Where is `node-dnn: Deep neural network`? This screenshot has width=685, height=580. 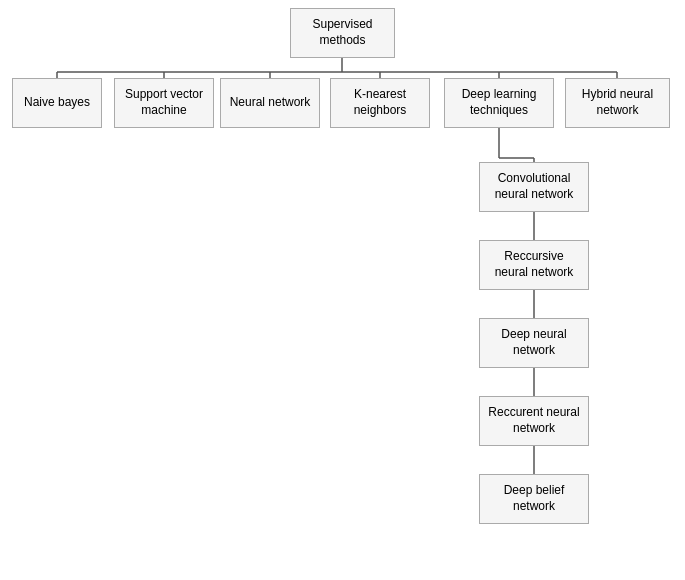
node-dnn: Deep neural network is located at coordinates (534, 343).